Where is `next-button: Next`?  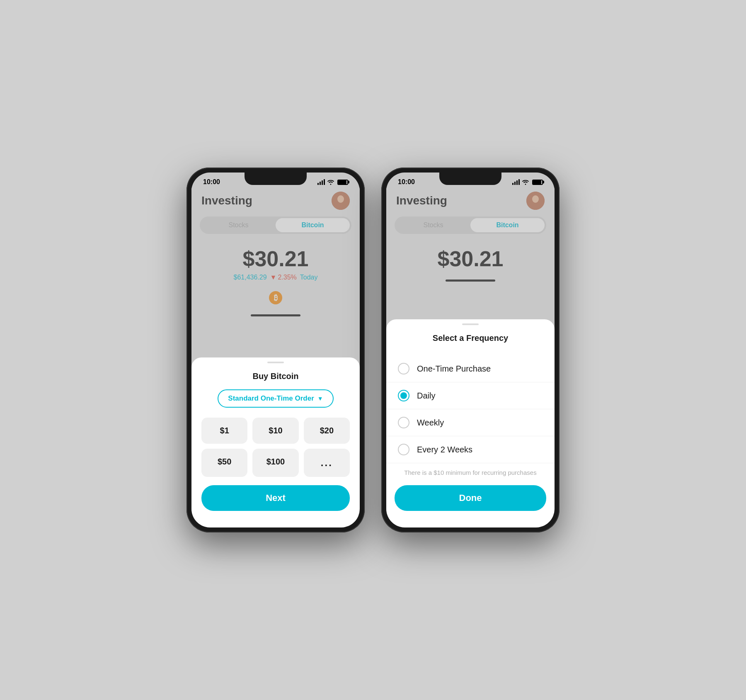 next-button: Next is located at coordinates (276, 498).